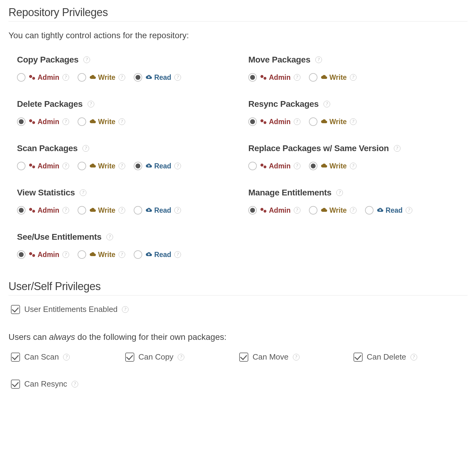  Describe the element at coordinates (158, 255) in the screenshot. I see `opt-label-read: Read` at that location.